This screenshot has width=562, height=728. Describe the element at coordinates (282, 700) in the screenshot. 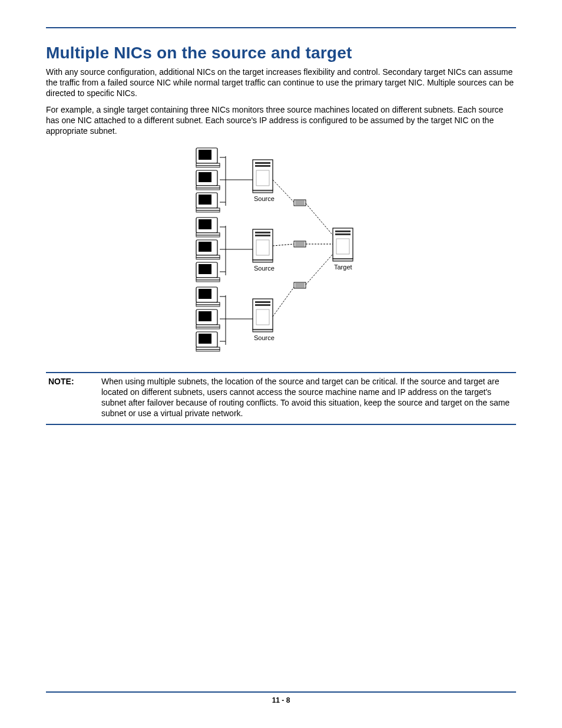

I see `page-number: 11 - 8` at that location.